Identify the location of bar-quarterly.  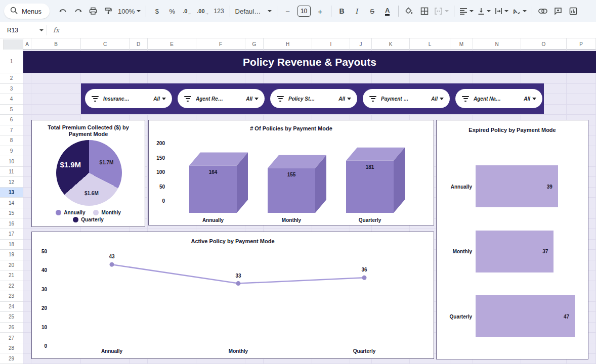
(525, 316).